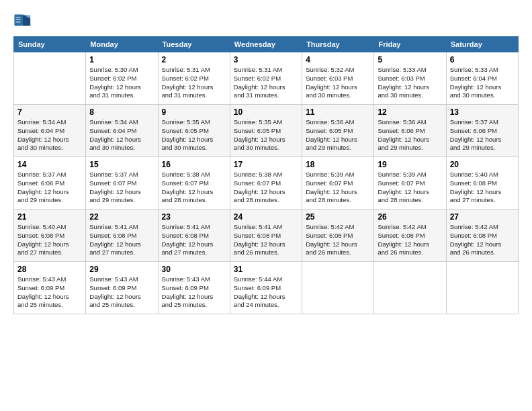 The image size is (532, 411). Describe the element at coordinates (266, 79) in the screenshot. I see `calendar-cell: 3Sunrise: 5:31 AM Sunset: 6:02 PM Daylig…` at that location.